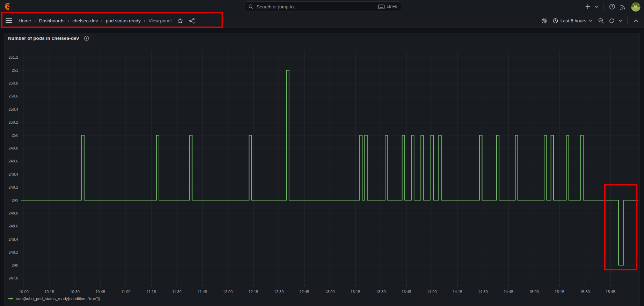  Describe the element at coordinates (623, 7) in the screenshot. I see `news-button` at that location.